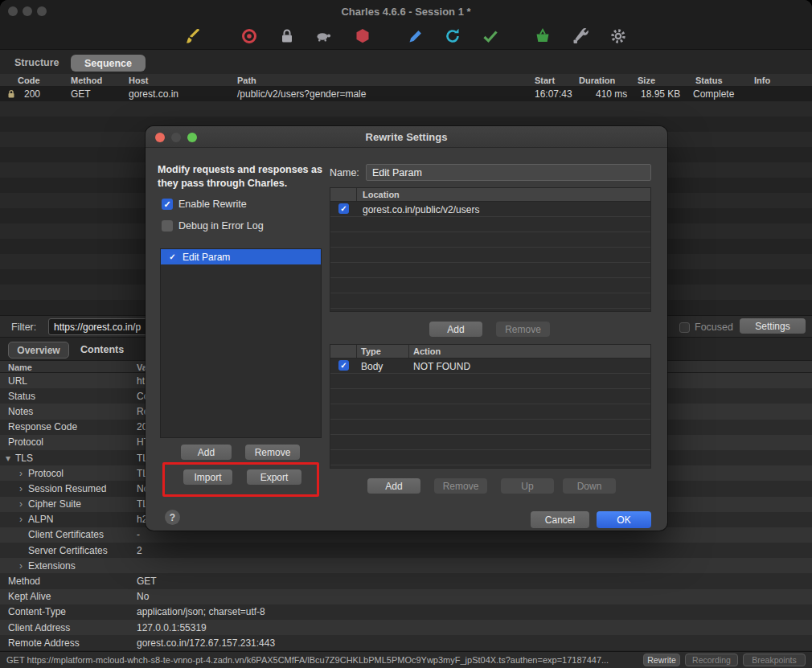  Describe the element at coordinates (709, 80) in the screenshot. I see `col-status: Status` at that location.